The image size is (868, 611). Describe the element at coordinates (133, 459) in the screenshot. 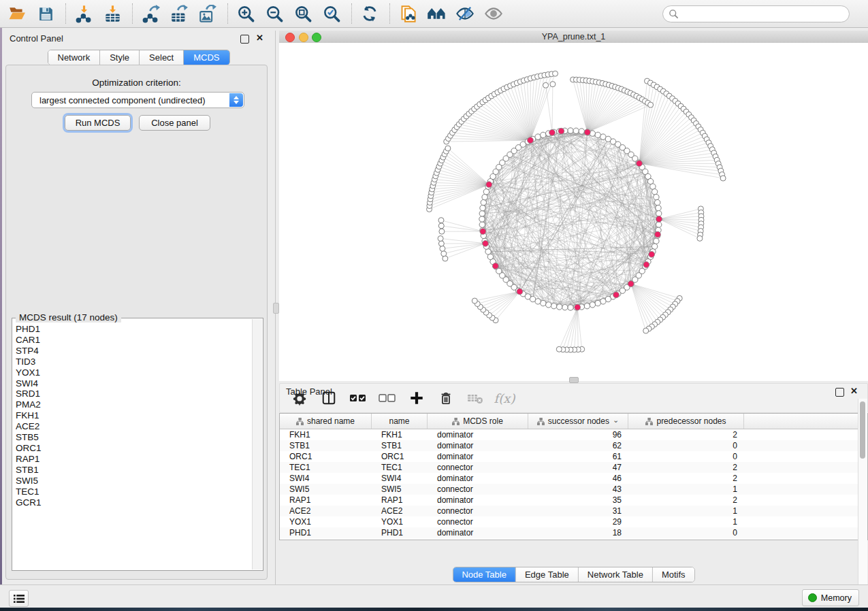

I see `mcds-result-item: RAP1` at that location.